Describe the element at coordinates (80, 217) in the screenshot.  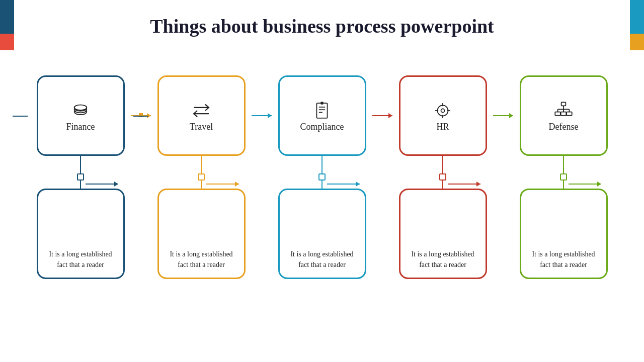
I see `finance-bottom-section: It is a long established fact that a rea…` at that location.